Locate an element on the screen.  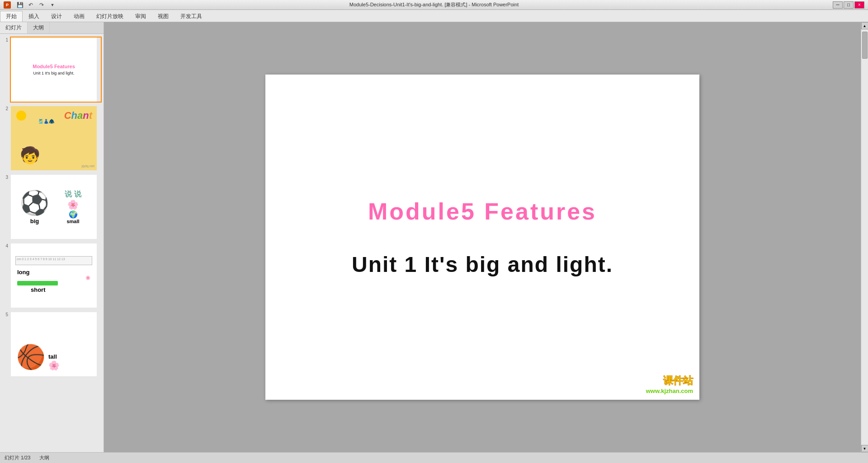
watermark-small: jqdq.net is located at coordinates (88, 166).